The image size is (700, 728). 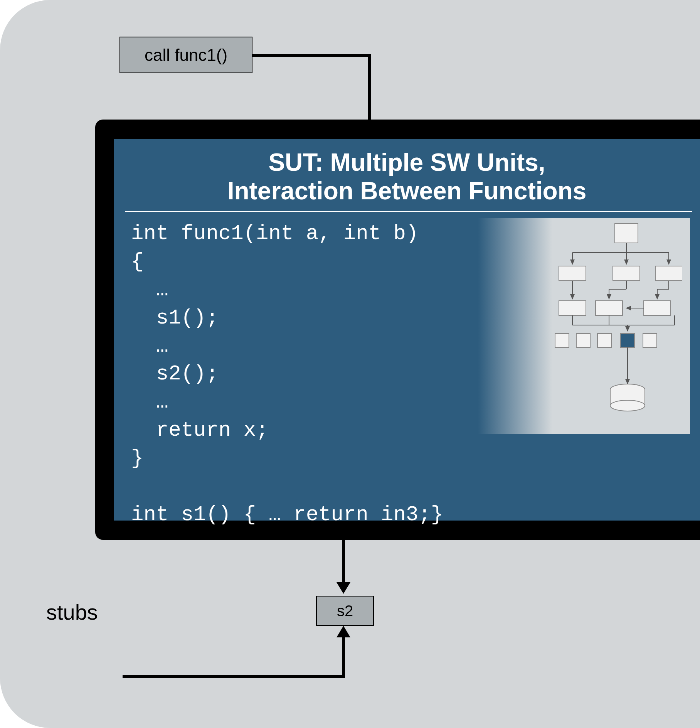 What do you see at coordinates (407, 191) in the screenshot?
I see `screen-title-line2: Interaction Between Functions` at bounding box center [407, 191].